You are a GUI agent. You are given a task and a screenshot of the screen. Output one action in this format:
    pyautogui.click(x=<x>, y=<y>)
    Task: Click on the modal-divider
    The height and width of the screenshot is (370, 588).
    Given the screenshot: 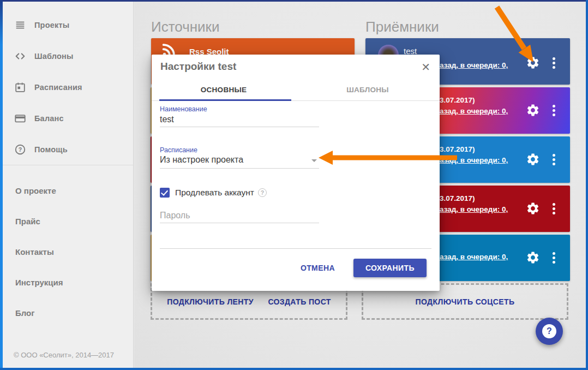 What is the action you would take?
    pyautogui.click(x=296, y=249)
    